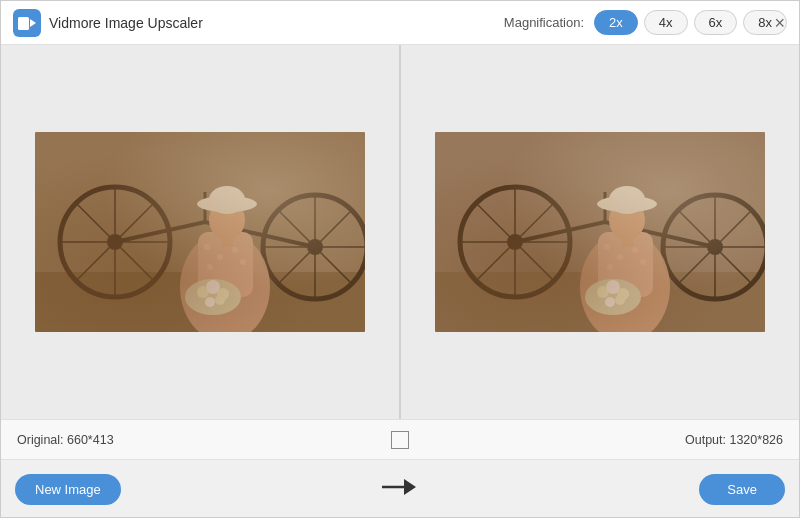  Describe the element at coordinates (400, 439) in the screenshot. I see `status-bar: Original: 660*413 Output: 1320*826` at that location.